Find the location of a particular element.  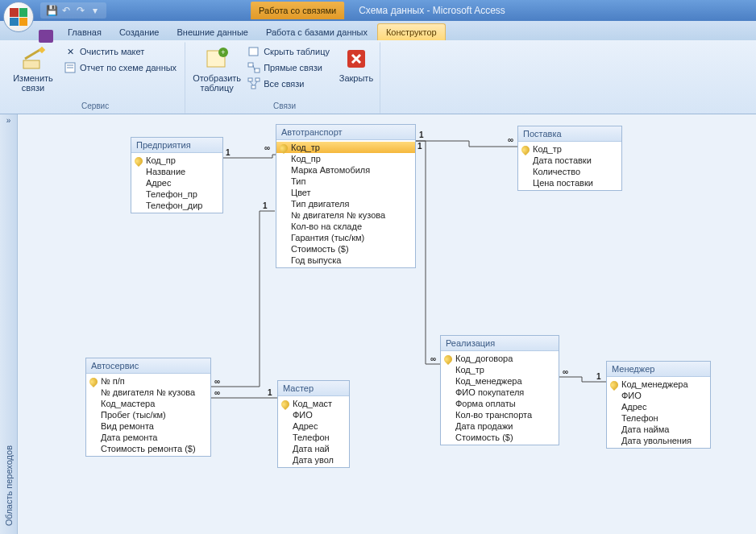

ribbon-tabs: Главная Создание Внешние данные Работа с… is located at coordinates (378, 31).